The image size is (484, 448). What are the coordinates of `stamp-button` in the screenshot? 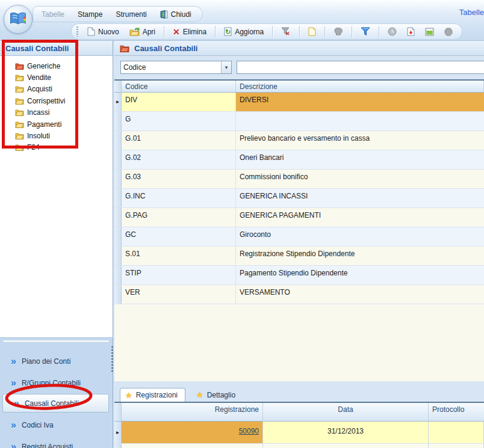 It's located at (338, 31).